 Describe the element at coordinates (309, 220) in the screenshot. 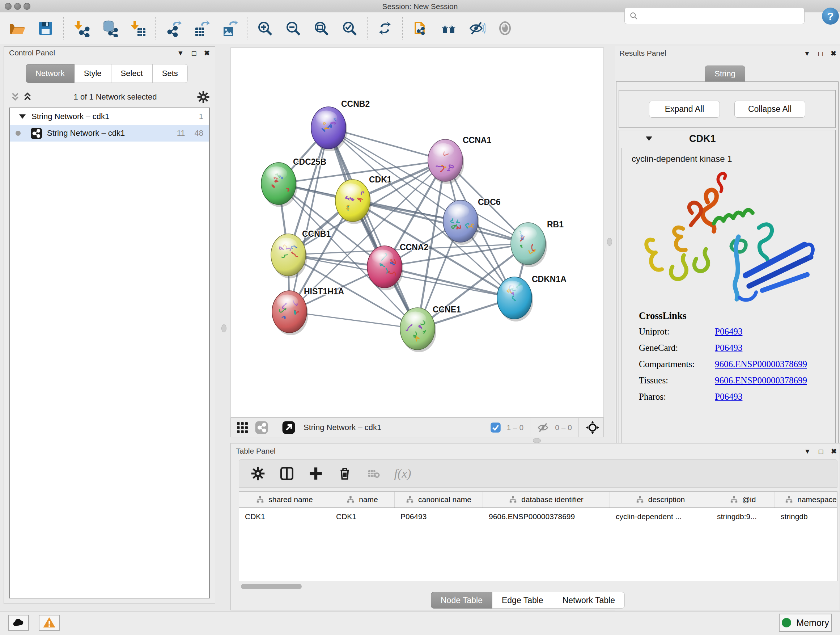

I see `edge-CCNB2-HIST1H1A` at that location.